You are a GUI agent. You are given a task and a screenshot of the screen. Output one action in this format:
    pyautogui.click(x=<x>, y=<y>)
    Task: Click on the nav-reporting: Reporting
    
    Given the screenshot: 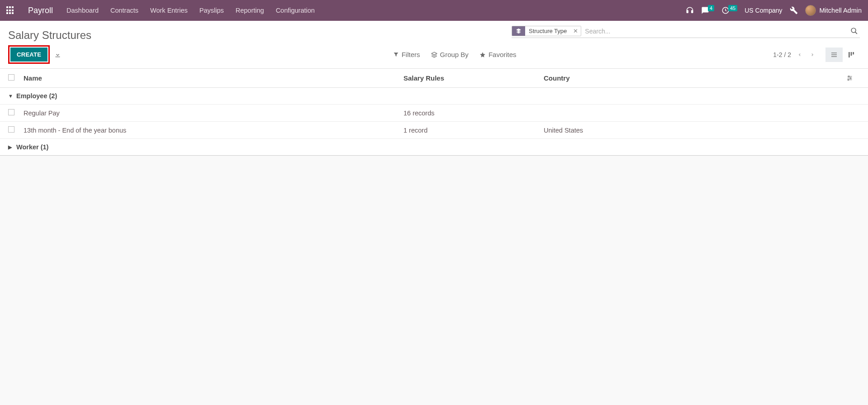 What is the action you would take?
    pyautogui.click(x=250, y=10)
    